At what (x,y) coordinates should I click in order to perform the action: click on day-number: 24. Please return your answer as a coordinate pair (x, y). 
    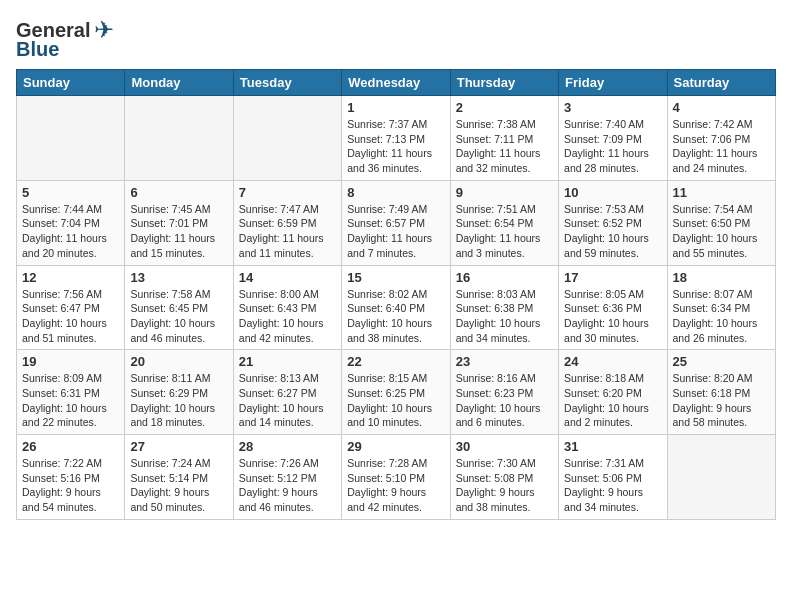
    Looking at the image, I should click on (612, 362).